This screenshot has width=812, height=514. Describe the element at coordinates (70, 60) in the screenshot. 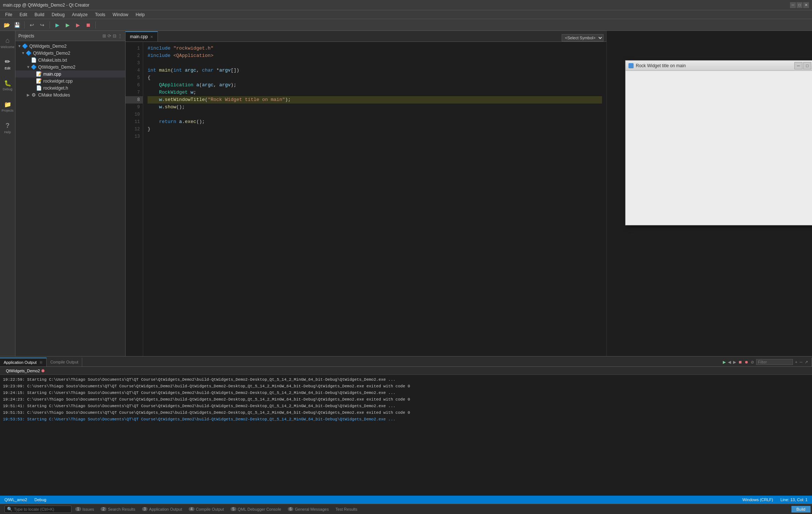

I see `tree-item-cmakelists.txt: 📄CMakeLists.txt` at that location.